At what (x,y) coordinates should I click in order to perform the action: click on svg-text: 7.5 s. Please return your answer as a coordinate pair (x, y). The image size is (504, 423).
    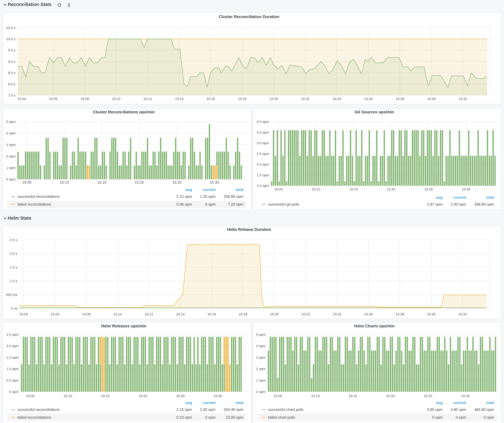
    Looking at the image, I should click on (12, 95).